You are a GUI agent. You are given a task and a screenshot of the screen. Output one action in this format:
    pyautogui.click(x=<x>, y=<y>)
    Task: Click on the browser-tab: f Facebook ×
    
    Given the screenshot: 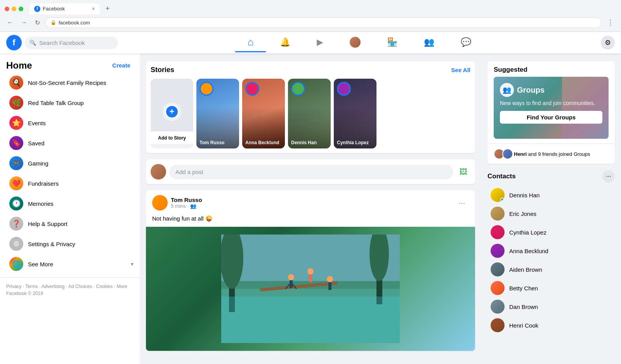 What is the action you would take?
    pyautogui.click(x=64, y=9)
    